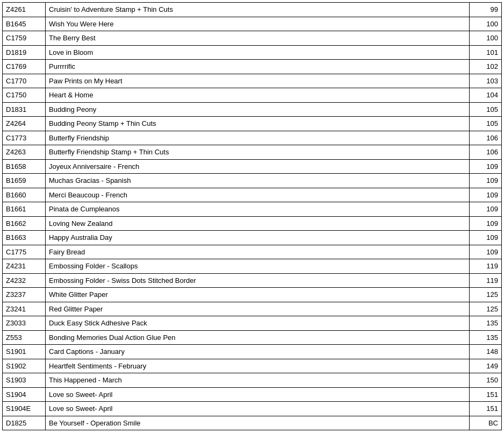 Image resolution: width=504 pixels, height=433 pixels. I want to click on product-code: C1759, so click(24, 39).